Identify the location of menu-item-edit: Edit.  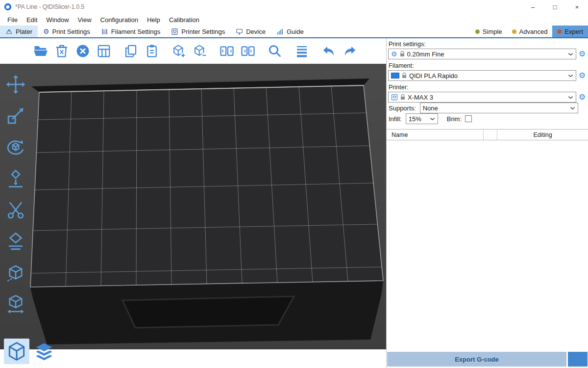
(32, 20).